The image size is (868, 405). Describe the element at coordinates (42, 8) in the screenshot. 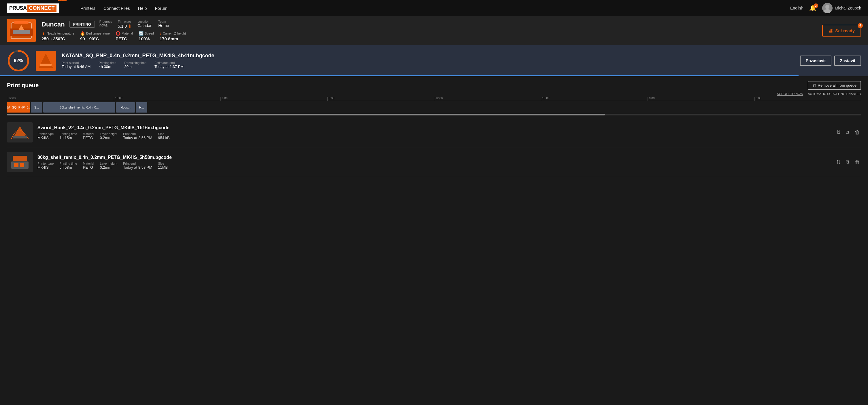

I see `logo-connect: CONNECT` at that location.